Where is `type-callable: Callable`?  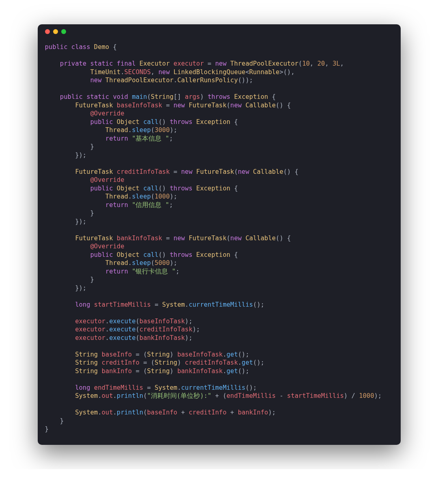 type-callable: Callable is located at coordinates (260, 105).